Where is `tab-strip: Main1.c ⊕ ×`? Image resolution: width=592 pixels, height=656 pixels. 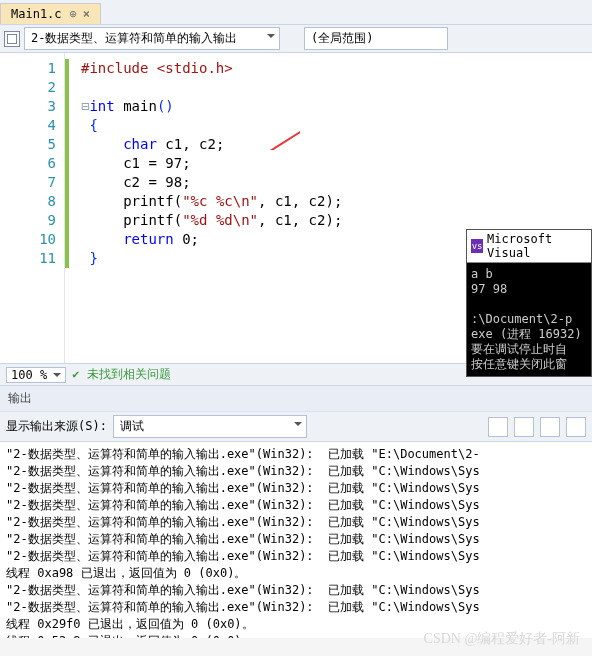 tab-strip: Main1.c ⊕ × is located at coordinates (296, 12).